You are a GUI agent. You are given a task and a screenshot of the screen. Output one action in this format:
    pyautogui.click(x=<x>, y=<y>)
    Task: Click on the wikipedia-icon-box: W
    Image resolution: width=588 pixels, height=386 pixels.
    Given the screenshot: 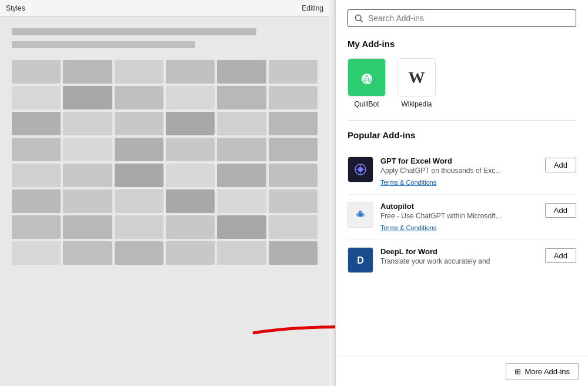 What is the action you would take?
    pyautogui.click(x=416, y=78)
    